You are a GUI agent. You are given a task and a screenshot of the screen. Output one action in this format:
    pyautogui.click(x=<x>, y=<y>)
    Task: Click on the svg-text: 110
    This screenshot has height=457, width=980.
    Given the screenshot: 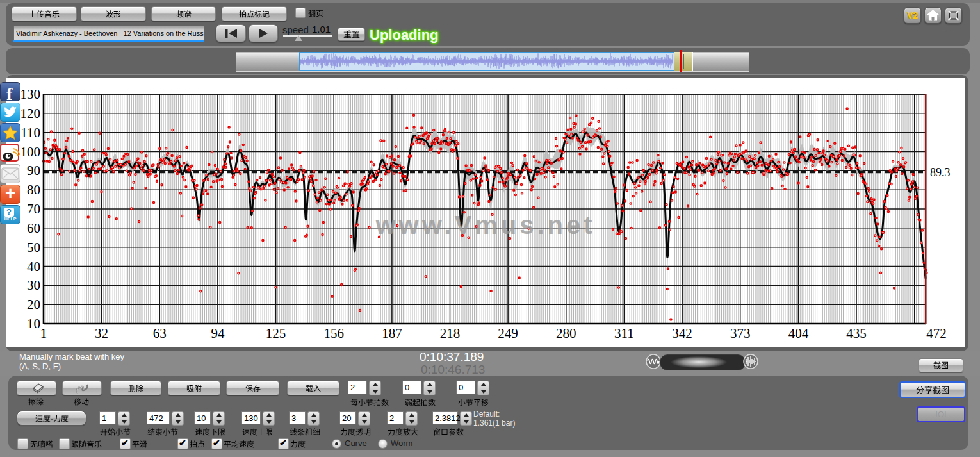 What is the action you would take?
    pyautogui.click(x=31, y=133)
    